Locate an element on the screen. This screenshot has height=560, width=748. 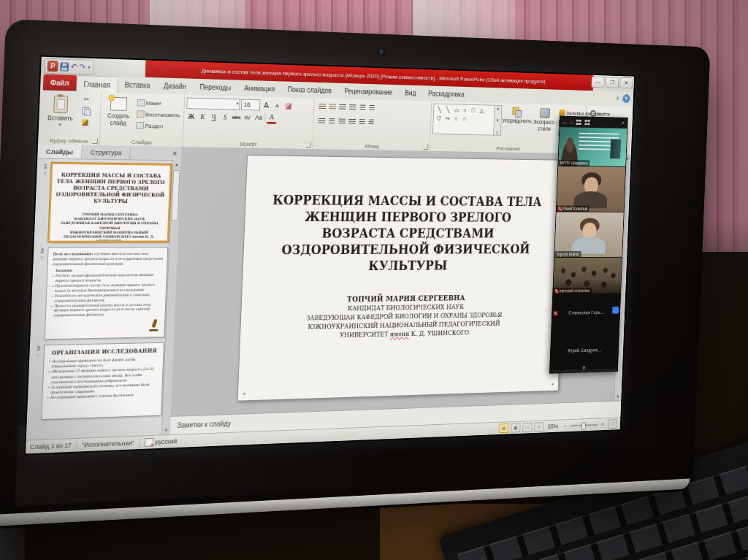
animation-star-icon: ☆ is located at coordinates (45, 173).